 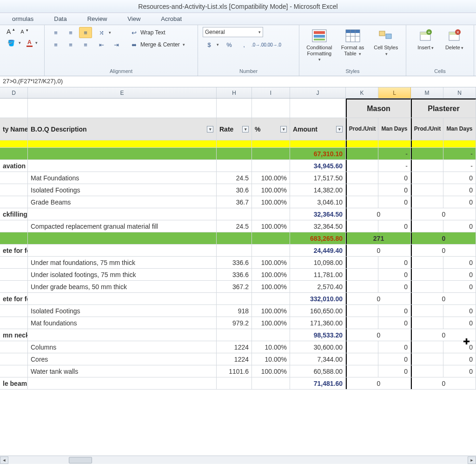 What do you see at coordinates (378, 238) in the screenshot?
I see `mason-total: 271` at bounding box center [378, 238].